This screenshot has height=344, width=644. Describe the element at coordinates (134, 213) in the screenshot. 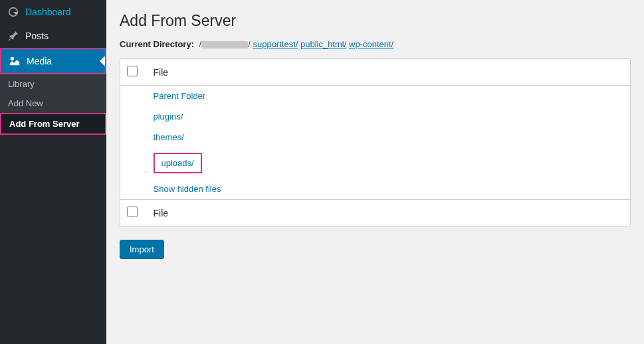

I see `table-check-all-footer` at that location.